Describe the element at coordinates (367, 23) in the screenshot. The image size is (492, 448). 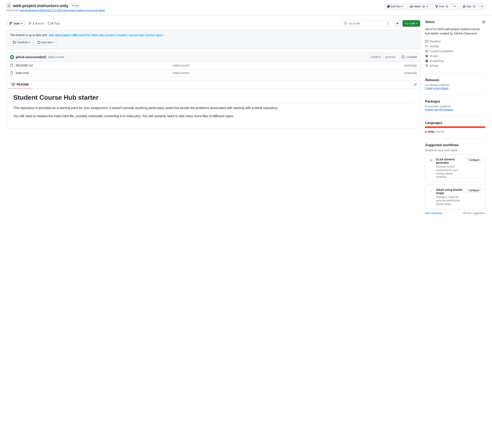
I see `file-search: t` at that location.